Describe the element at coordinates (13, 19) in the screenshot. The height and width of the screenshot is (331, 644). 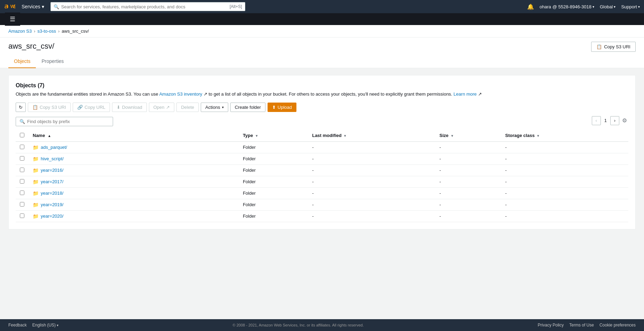
I see `hamburger-menu-button: ☰` at that location.